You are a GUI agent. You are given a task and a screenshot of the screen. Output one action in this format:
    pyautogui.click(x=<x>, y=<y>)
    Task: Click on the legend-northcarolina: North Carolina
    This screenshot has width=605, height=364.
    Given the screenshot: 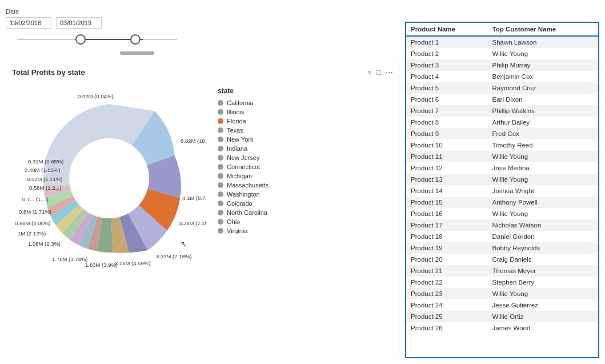 What is the action you would take?
    pyautogui.click(x=243, y=213)
    